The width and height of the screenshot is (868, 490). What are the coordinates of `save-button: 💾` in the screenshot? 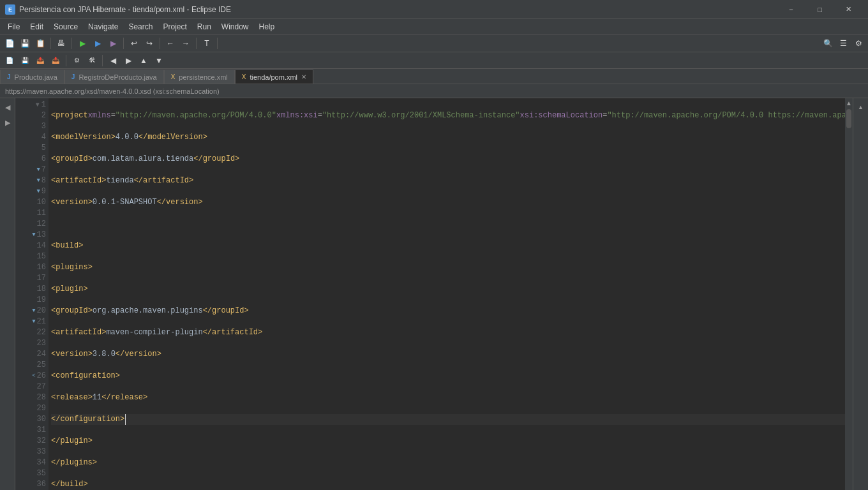 It's located at (25, 43).